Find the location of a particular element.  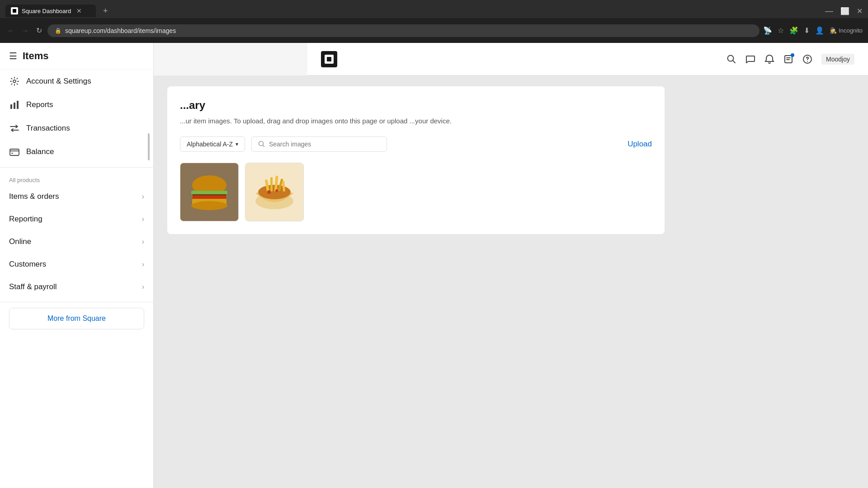

sidebar-header: ☰ Items is located at coordinates (77, 56).